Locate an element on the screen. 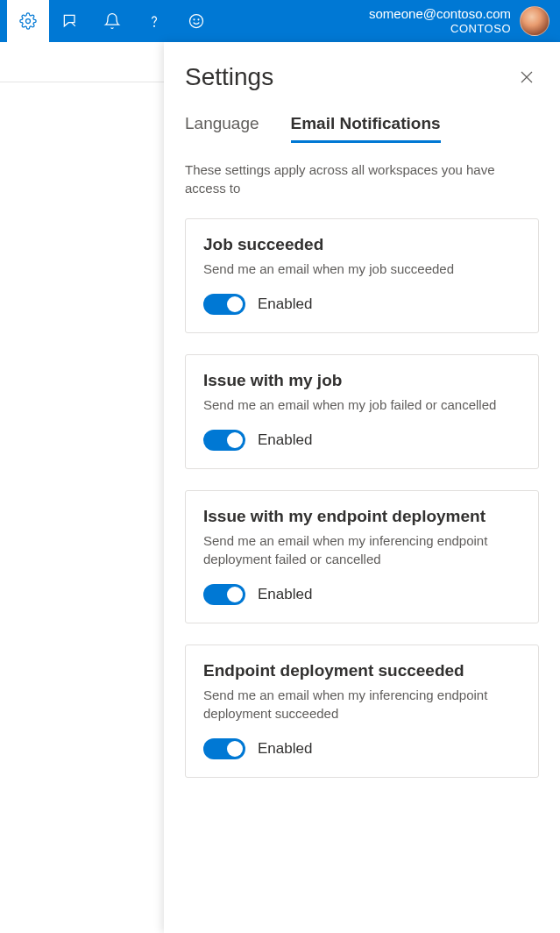 The image size is (560, 933). card-title: Job succeeded is located at coordinates (362, 245).